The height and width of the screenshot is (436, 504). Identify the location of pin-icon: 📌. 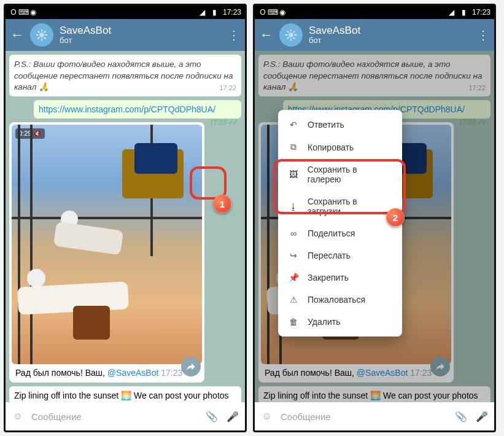
(293, 278).